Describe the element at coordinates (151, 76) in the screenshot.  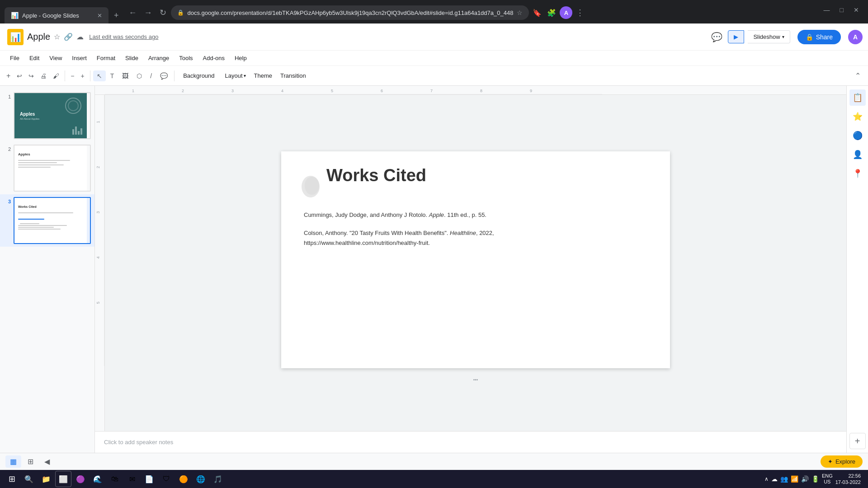
I see `line-tool-button: /` at that location.